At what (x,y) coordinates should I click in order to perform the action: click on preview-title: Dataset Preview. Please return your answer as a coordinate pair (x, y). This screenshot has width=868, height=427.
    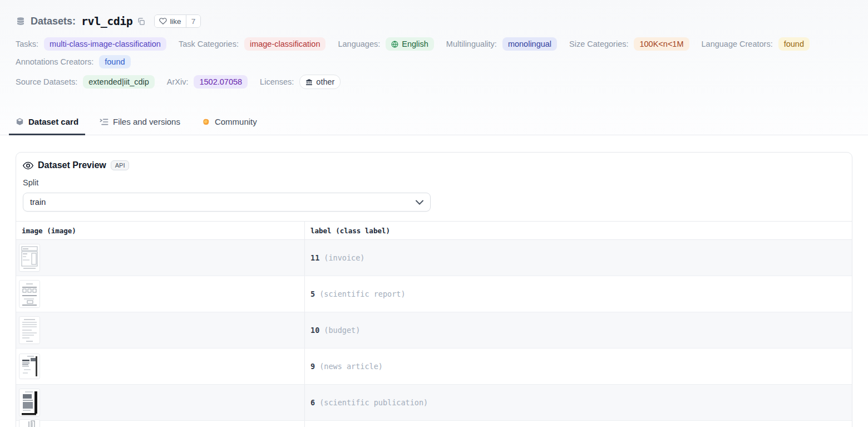
    Looking at the image, I should click on (72, 165).